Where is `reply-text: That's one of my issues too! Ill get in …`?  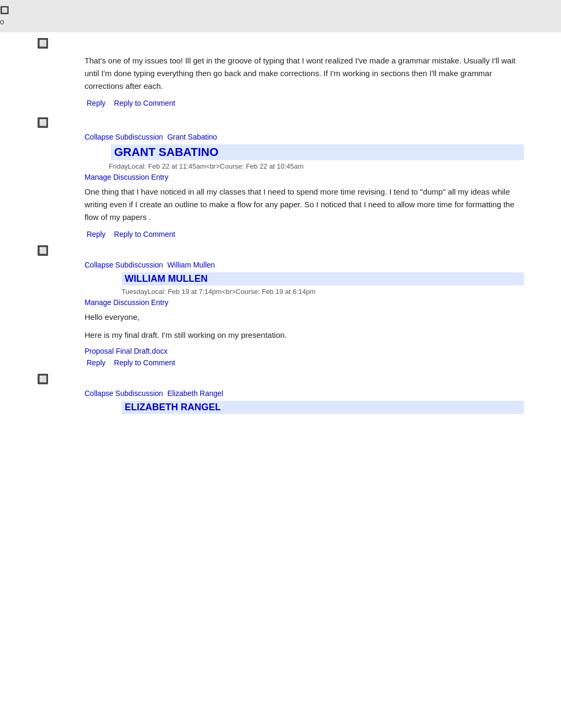
reply-text: That's one of my issues too! Ill get in … is located at coordinates (304, 73).